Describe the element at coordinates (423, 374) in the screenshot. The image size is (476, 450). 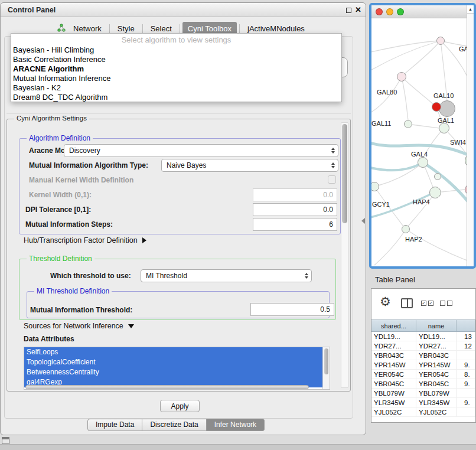
I see `table-row: YER054CYER054C8.` at that location.